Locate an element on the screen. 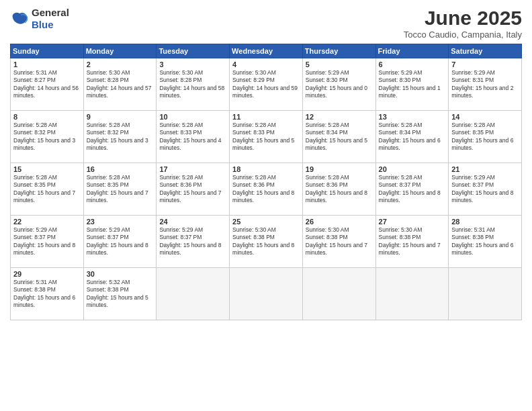 This screenshot has width=532, height=411. day-number: 8 is located at coordinates (47, 117).